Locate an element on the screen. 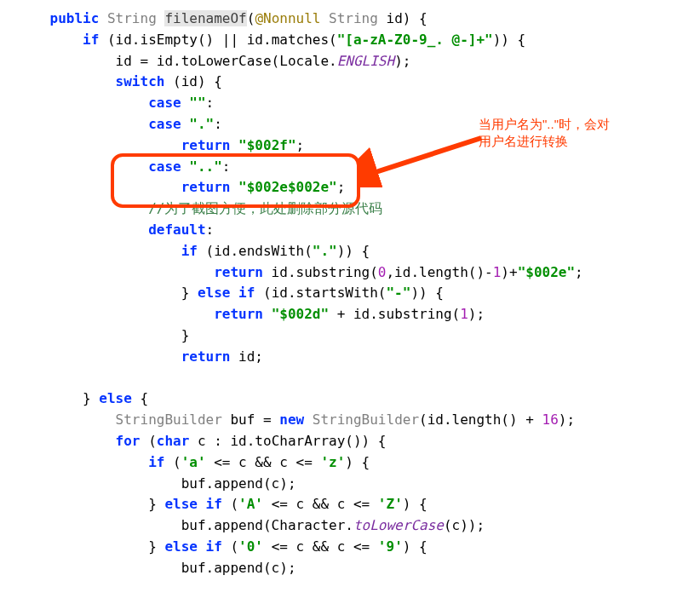 Image resolution: width=700 pixels, height=604 pixels. t: id = id.toLowerCase(Locale. is located at coordinates (227, 61).